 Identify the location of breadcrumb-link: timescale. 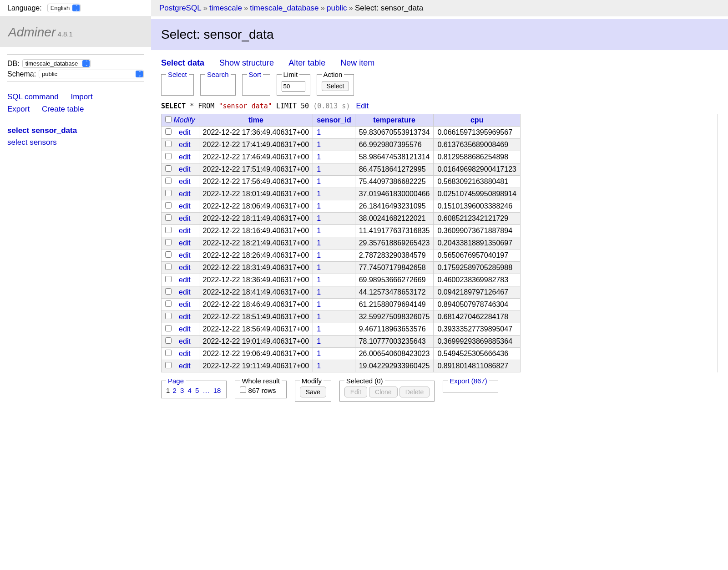
(226, 8).